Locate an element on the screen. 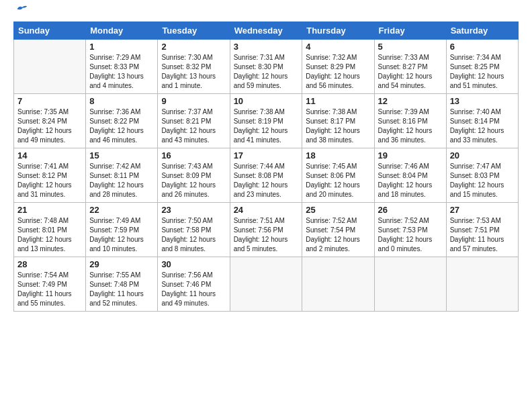 The image size is (532, 411). day-number: 19 is located at coordinates (410, 156).